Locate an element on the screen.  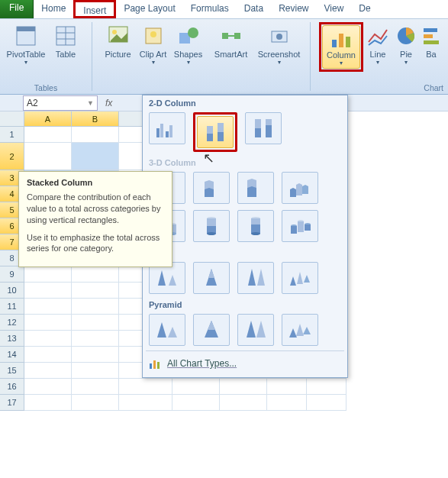
stacked-100-column-2d is located at coordinates (263, 128).